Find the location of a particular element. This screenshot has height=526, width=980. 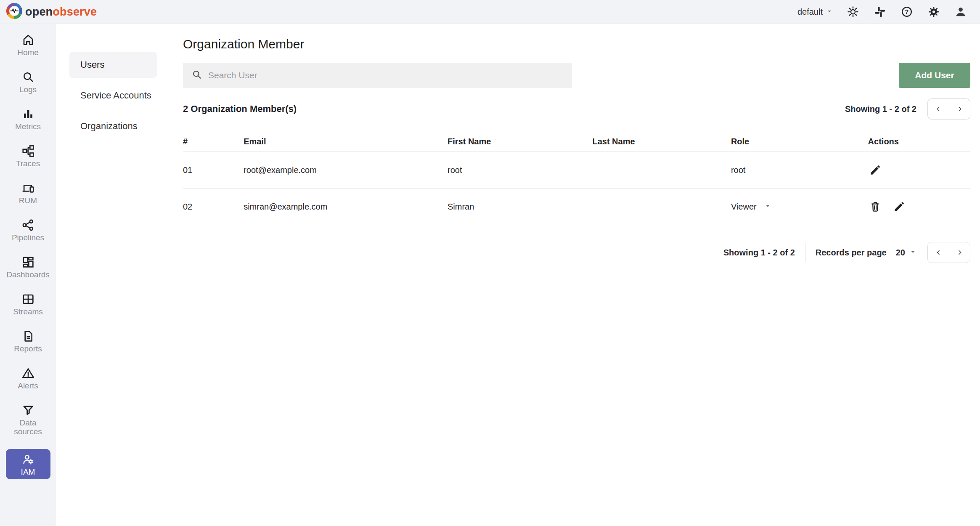

role-dropdown: Viewer is located at coordinates (751, 207).